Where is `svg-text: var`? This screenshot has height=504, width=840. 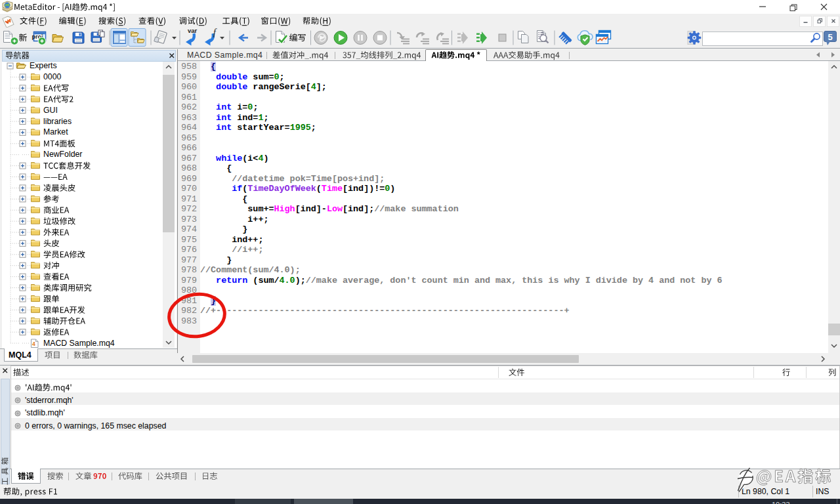
svg-text: var is located at coordinates (193, 31).